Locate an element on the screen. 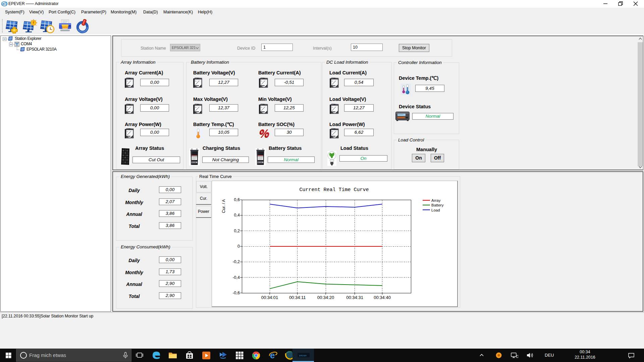  svg-text: 0 is located at coordinates (239, 246).